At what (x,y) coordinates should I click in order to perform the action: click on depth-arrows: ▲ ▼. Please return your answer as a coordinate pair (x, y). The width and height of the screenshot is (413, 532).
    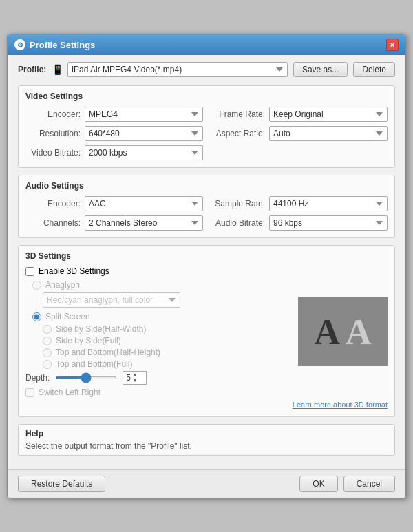
    Looking at the image, I should click on (135, 378).